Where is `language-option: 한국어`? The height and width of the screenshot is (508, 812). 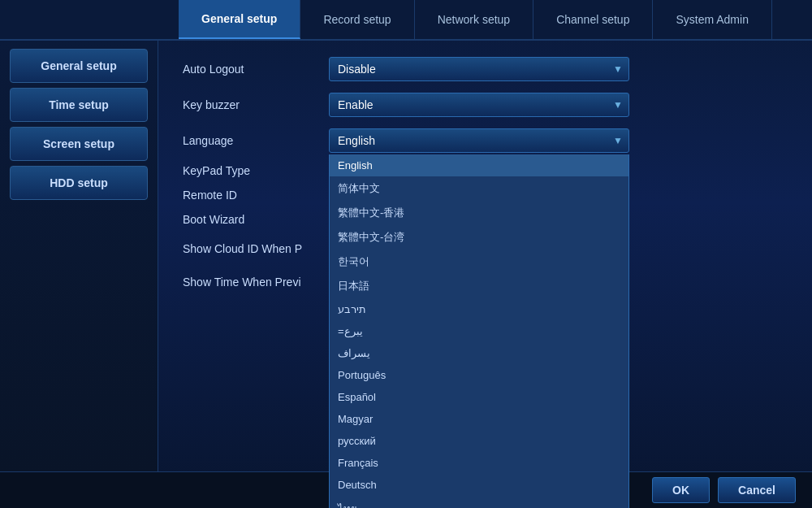
language-option: 한국어 is located at coordinates (479, 262).